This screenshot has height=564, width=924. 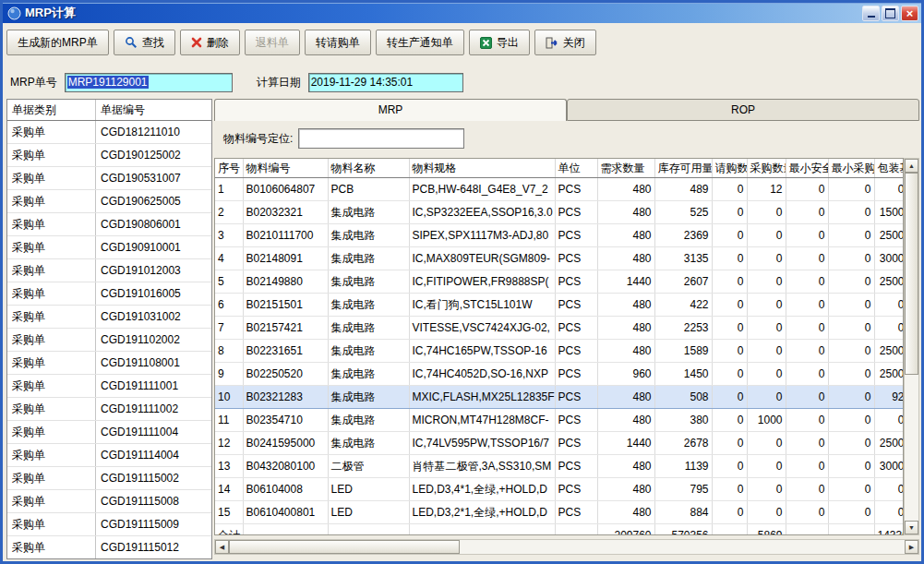 What do you see at coordinates (683, 236) in the screenshot?
I see `qty-cell: 2369` at bounding box center [683, 236].